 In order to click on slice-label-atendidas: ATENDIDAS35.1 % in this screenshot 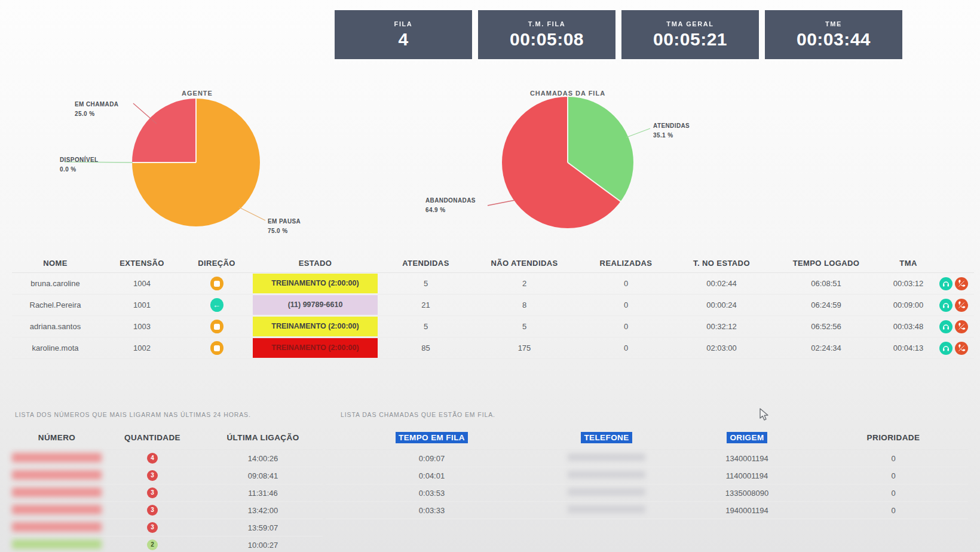, I will do `click(672, 130)`.